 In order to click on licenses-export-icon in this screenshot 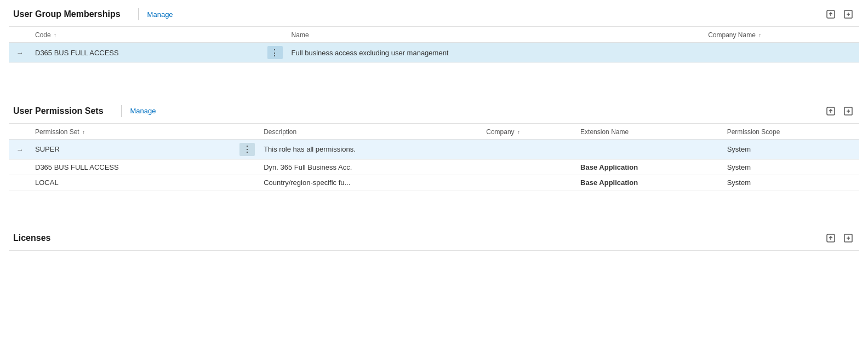, I will do `click(848, 238)`.